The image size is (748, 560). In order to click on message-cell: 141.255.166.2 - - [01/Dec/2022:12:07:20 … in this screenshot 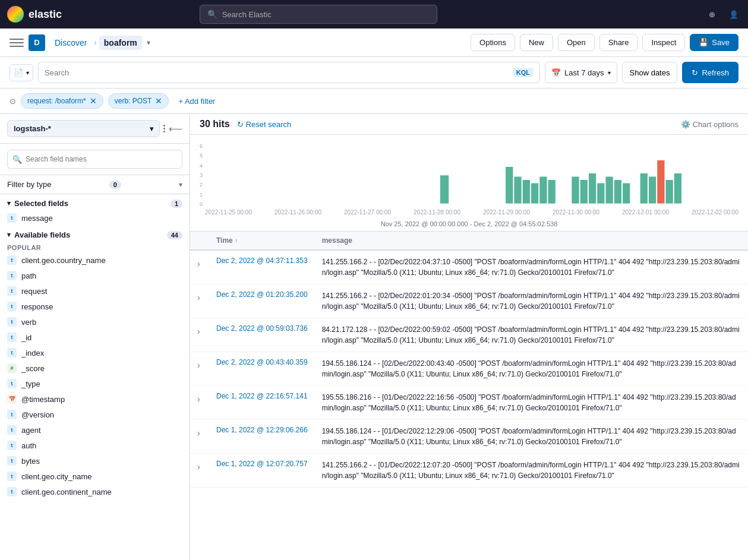, I will do `click(531, 470)`.